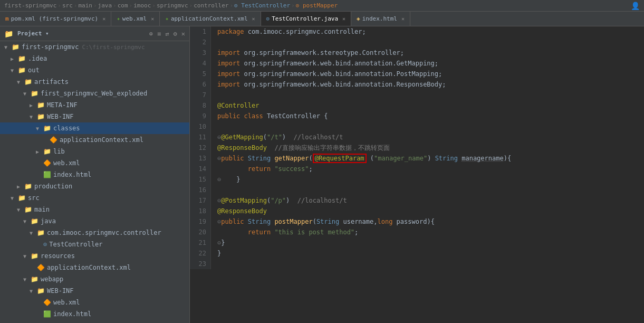 The width and height of the screenshot is (644, 323). I want to click on breadcrumb-item: main, so click(85, 5).